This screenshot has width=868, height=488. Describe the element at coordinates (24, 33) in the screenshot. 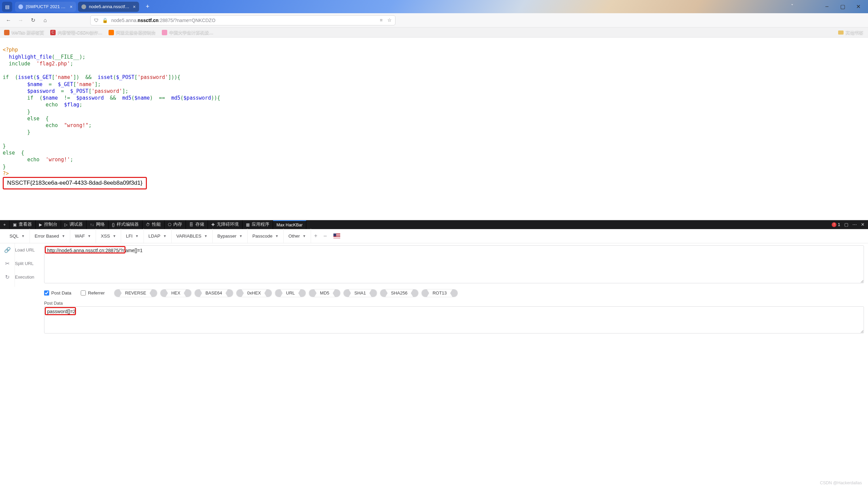

I see `bookmark-item: WeTab 新标签页` at that location.